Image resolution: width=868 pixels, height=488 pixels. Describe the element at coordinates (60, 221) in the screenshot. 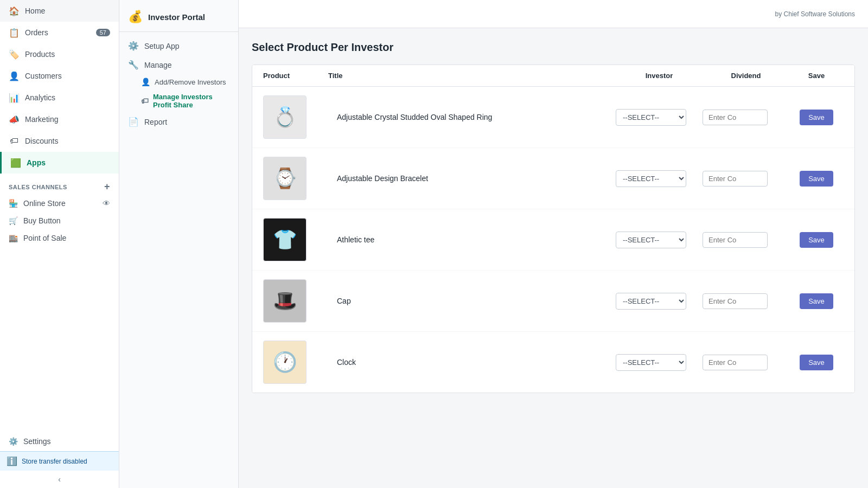

I see `channel-item-buy-button: 🛒 Buy Button` at that location.